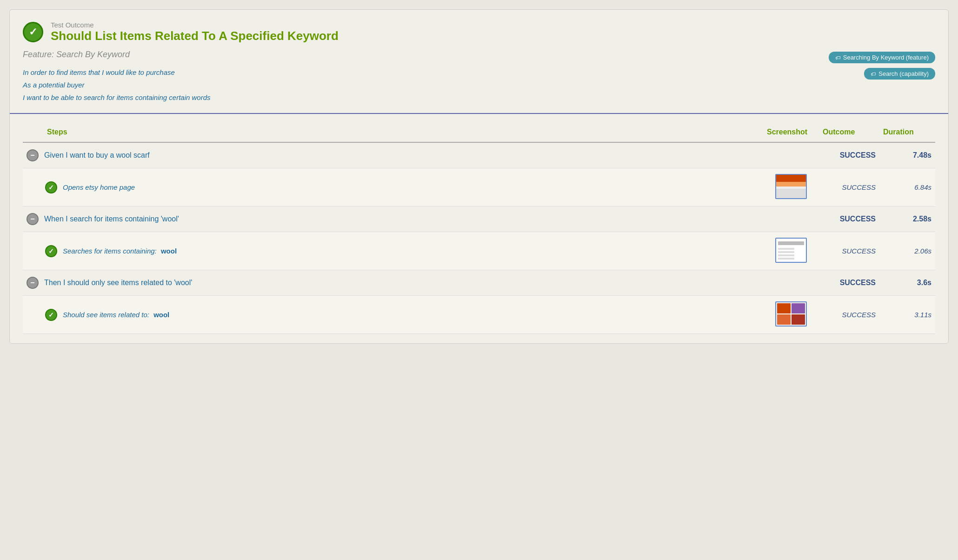 This screenshot has height=560, width=958. Describe the element at coordinates (791, 133) in the screenshot. I see `th-screenshot: Screenshot` at that location.